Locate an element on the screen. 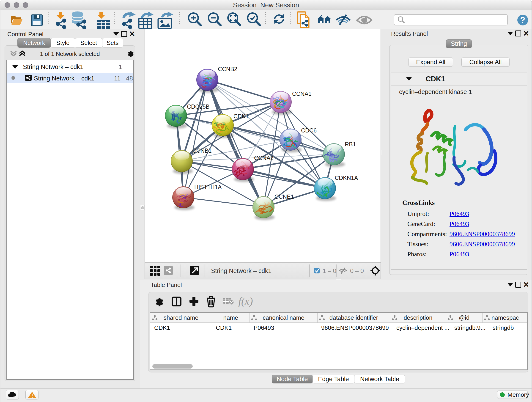  svg-text: CCNE1 is located at coordinates (284, 197).